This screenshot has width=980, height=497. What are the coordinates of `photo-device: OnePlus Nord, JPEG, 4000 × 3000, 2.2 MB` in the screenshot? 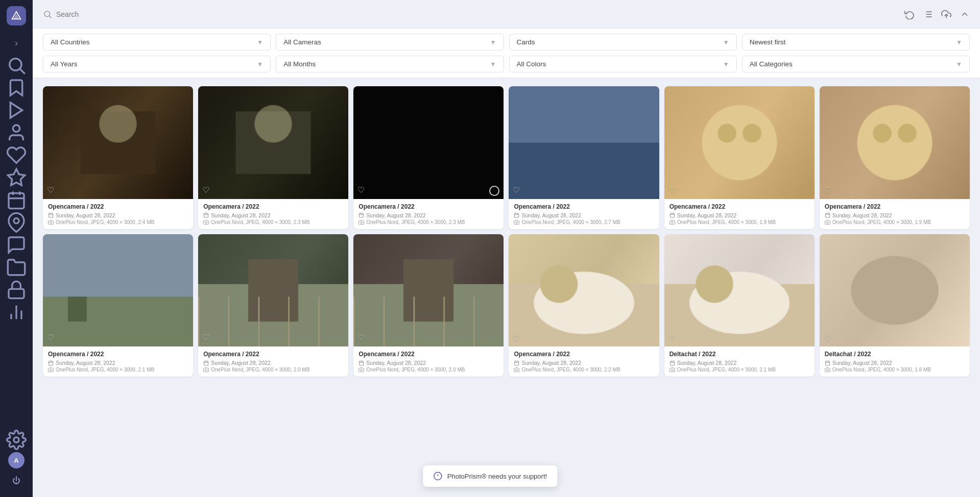 It's located at (584, 369).